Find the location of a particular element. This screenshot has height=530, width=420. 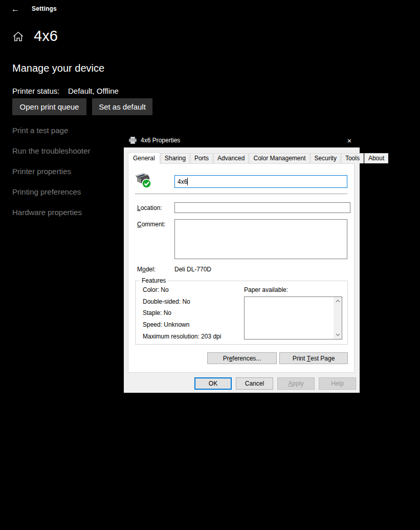

preferences-button: Preferences... is located at coordinates (242, 358).